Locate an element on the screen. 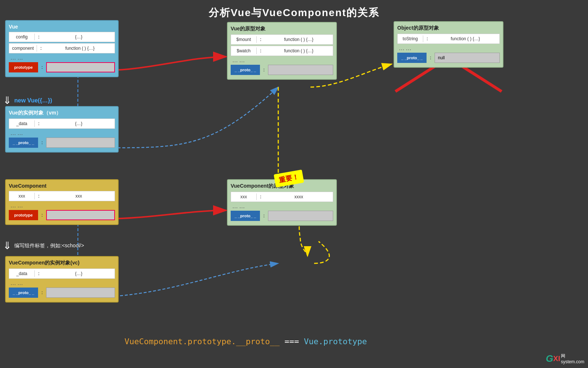  vc-instance-dots: …… is located at coordinates (62, 283).